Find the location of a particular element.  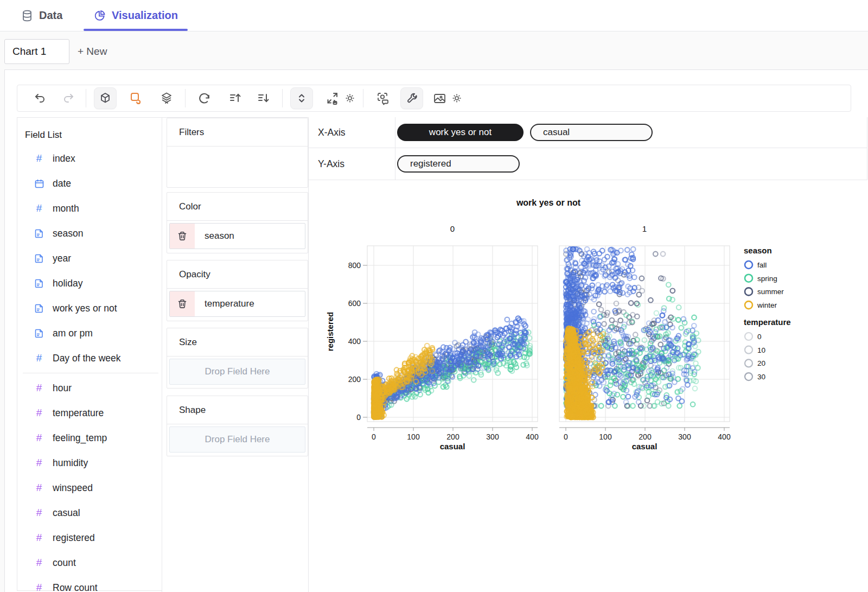

filters-dropzone is located at coordinates (238, 167).